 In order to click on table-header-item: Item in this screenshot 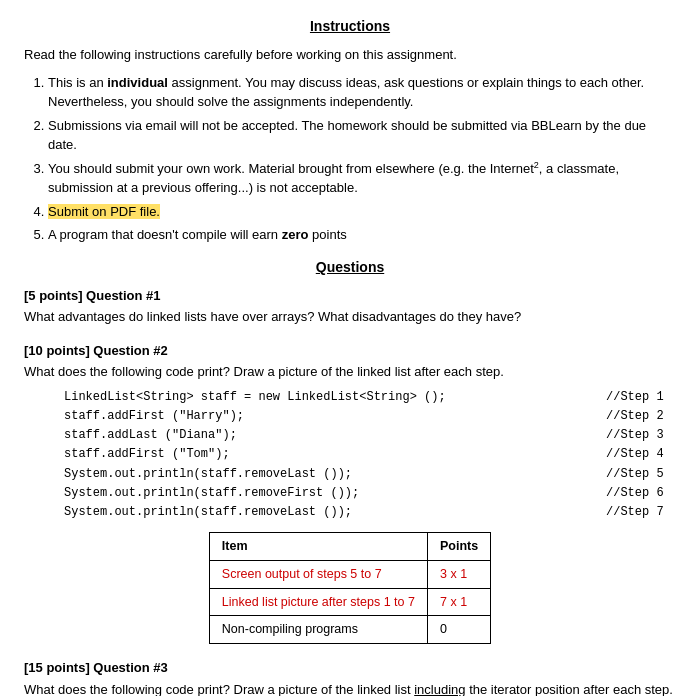, I will do `click(318, 547)`.